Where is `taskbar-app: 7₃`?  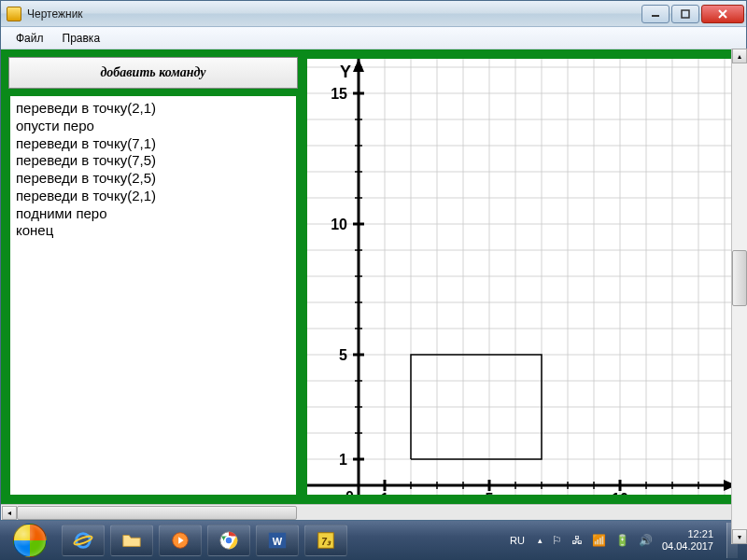 taskbar-app: 7₃ is located at coordinates (326, 540).